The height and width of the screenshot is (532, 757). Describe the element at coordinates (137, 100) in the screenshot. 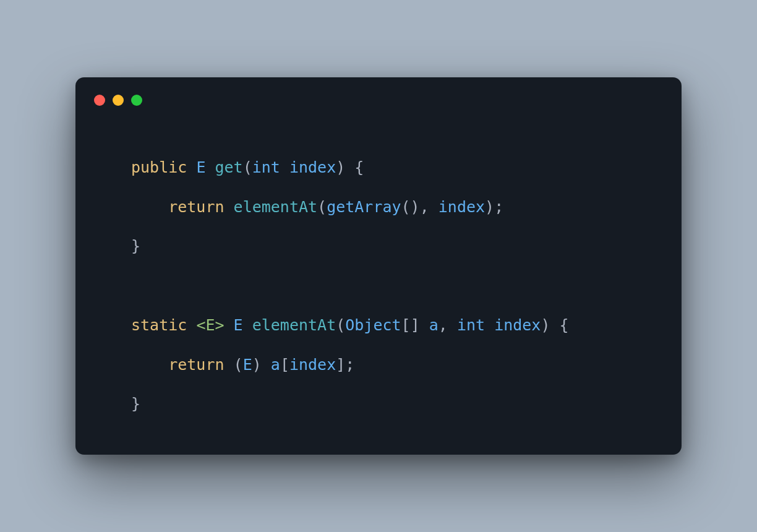

I see `maximize-icon` at that location.